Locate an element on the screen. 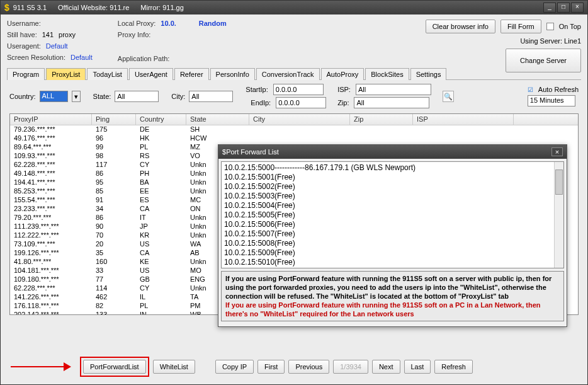 Image resolution: width=588 pixels, height=385 pixels. column-header: ISP is located at coordinates (463, 120).